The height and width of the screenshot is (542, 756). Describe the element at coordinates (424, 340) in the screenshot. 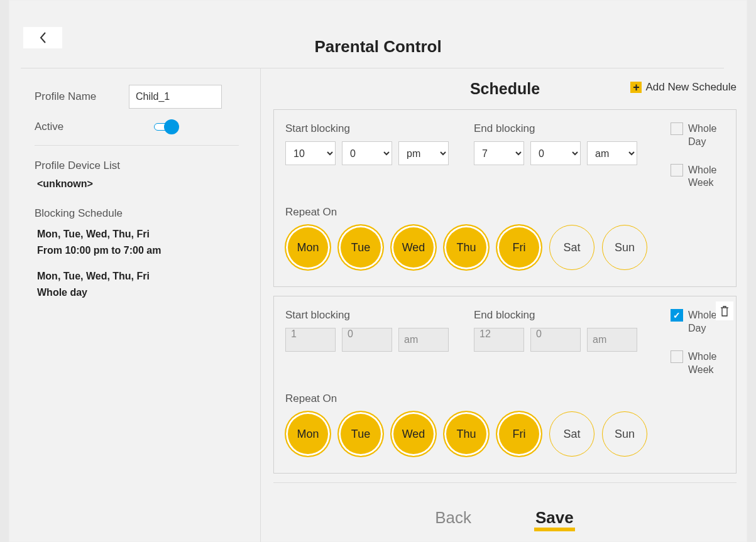

I see `start-ampm-disabled: am` at that location.